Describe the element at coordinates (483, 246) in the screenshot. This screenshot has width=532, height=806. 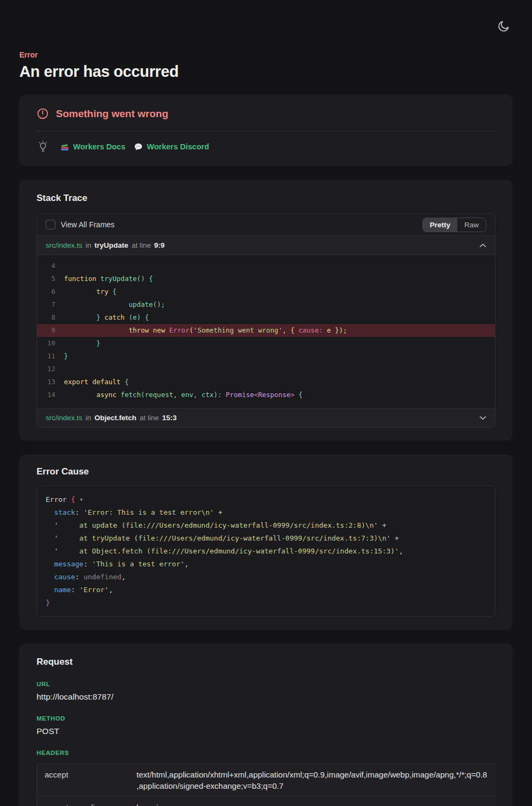
I see `chevron-up-icon` at that location.